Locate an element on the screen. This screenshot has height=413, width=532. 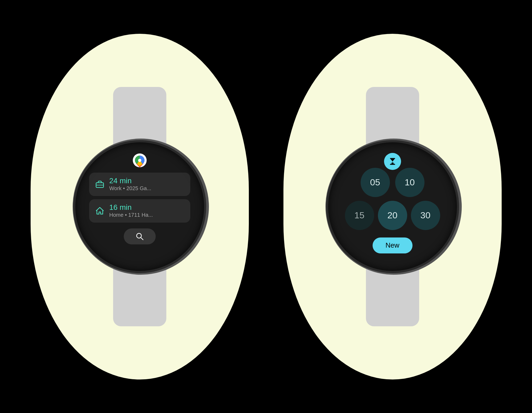
briefcase-icon is located at coordinates (100, 184).